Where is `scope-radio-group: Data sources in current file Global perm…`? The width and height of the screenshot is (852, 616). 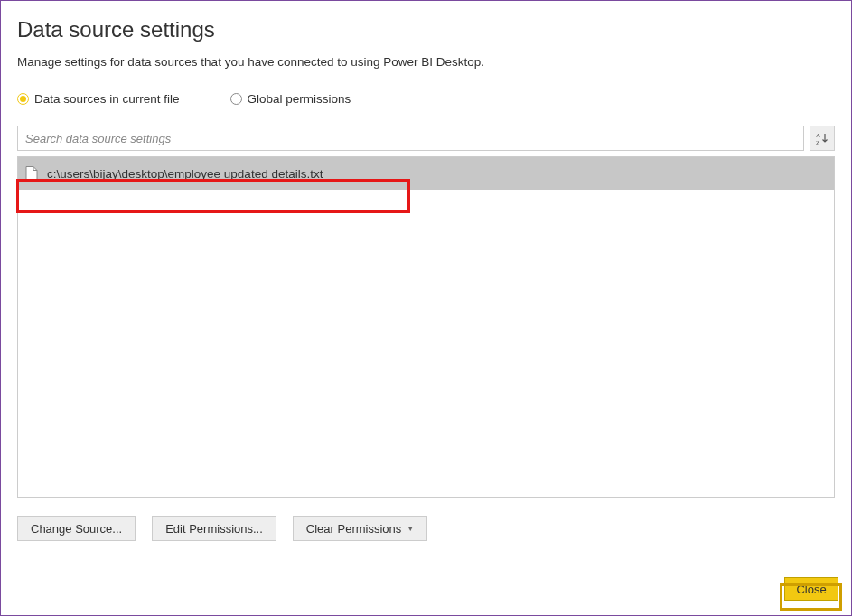
scope-radio-group: Data sources in current file Global perm… is located at coordinates (426, 99).